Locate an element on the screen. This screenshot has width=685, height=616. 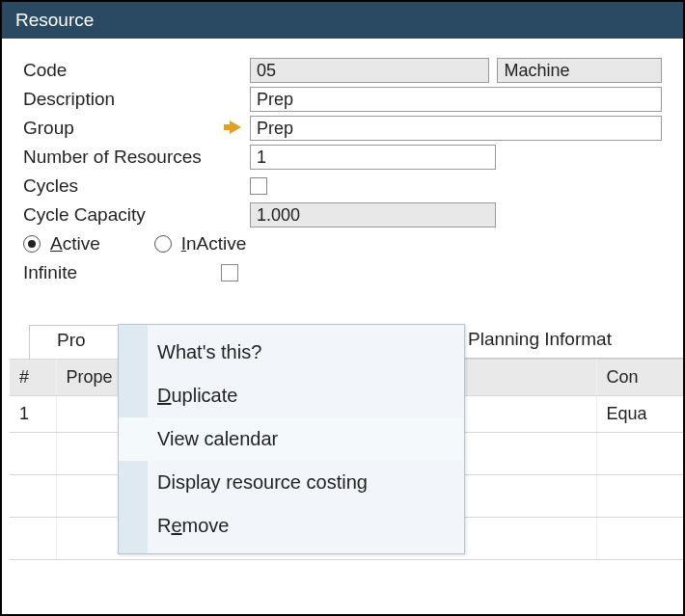
col-header-condition: Con is located at coordinates (641, 378).